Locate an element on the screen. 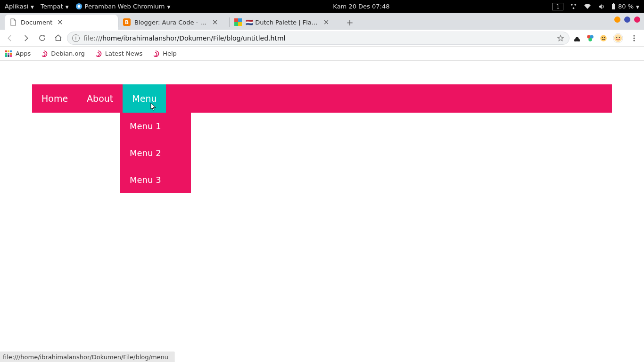 The image size is (644, 362). chromium-icon is located at coordinates (79, 7).